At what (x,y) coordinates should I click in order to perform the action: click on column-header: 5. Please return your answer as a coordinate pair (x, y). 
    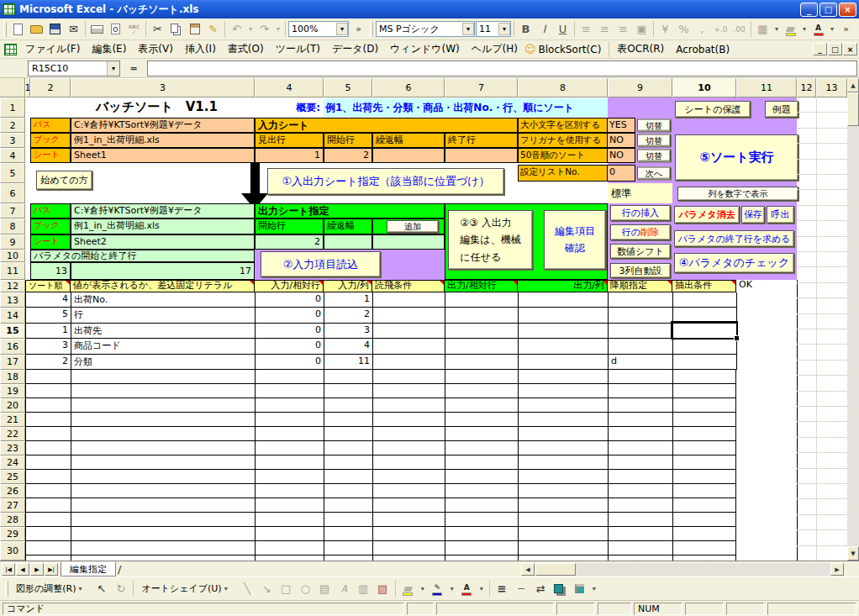
    Looking at the image, I should click on (348, 87).